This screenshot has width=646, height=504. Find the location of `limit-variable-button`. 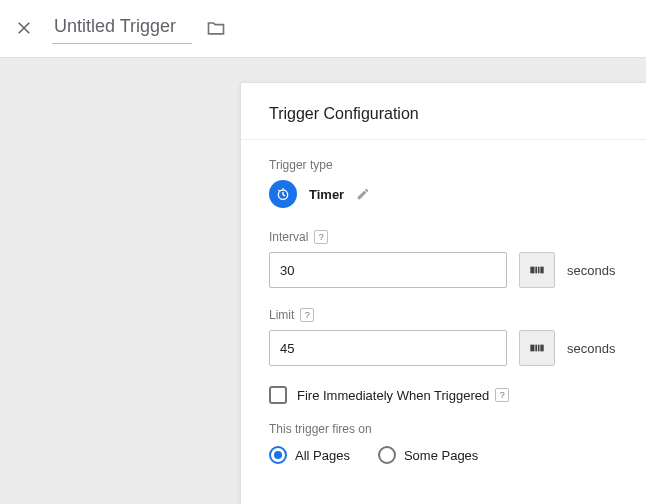

limit-variable-button is located at coordinates (537, 348).